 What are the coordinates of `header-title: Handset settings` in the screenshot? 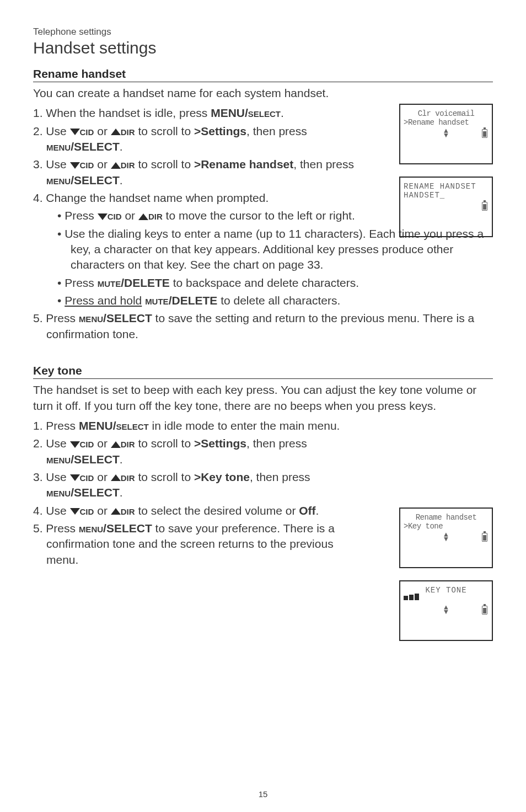 It's located at (263, 48).